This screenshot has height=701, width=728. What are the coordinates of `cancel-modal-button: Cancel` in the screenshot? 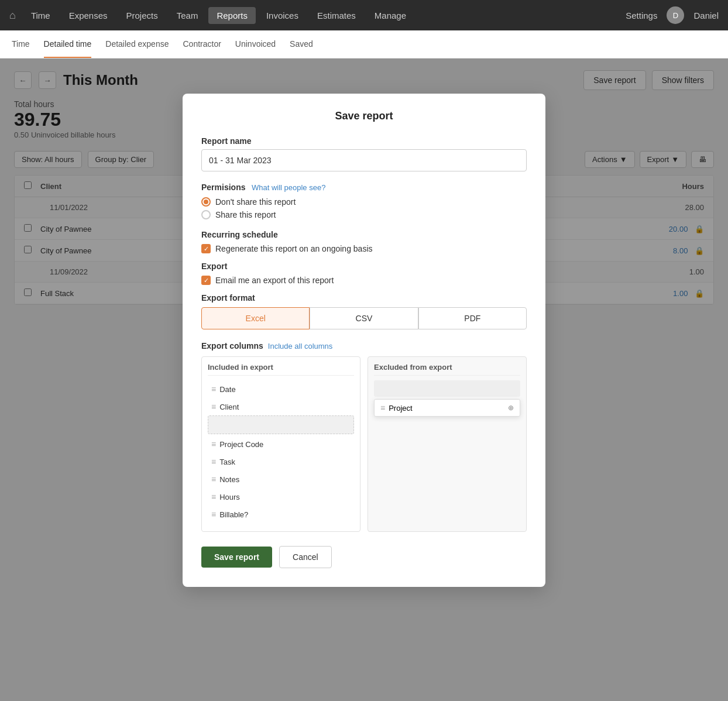 It's located at (305, 557).